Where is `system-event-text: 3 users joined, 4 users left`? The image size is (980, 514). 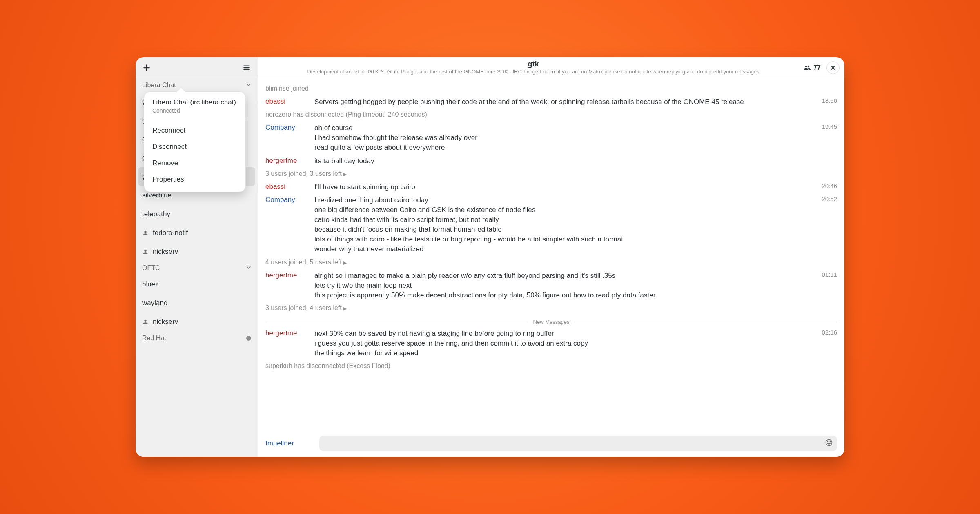 system-event-text: 3 users joined, 4 users left is located at coordinates (304, 308).